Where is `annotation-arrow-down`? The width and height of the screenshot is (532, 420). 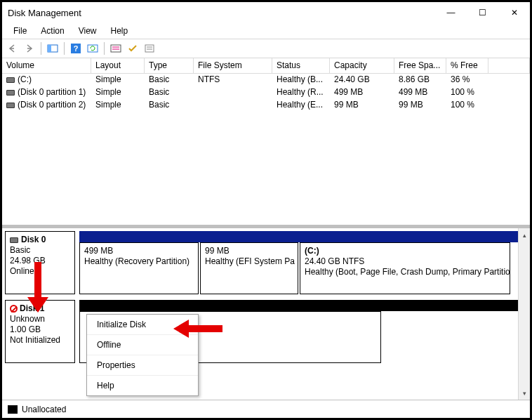 annotation-arrow-down is located at coordinates (38, 288).